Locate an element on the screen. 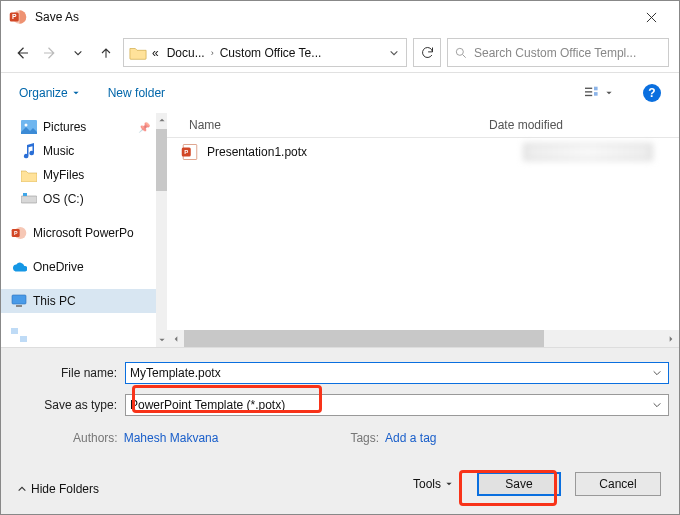 This screenshot has height=515, width=680. file-name: Presentation1.potx is located at coordinates (257, 152).